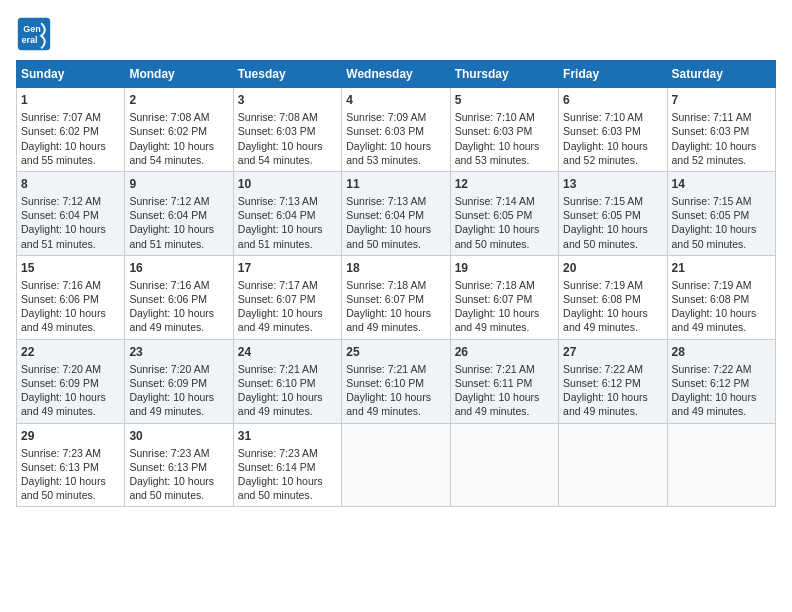  What do you see at coordinates (396, 100) in the screenshot?
I see `day-number: 4` at bounding box center [396, 100].